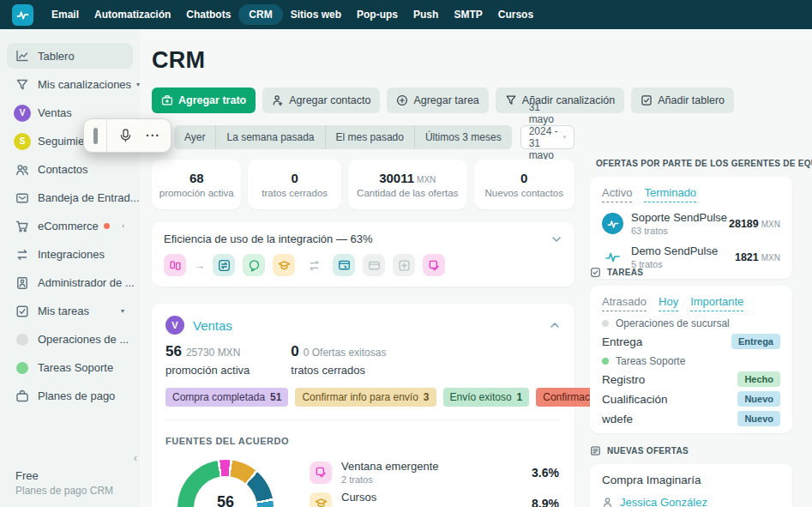  I want to click on text-cursor-handle, so click(96, 136).